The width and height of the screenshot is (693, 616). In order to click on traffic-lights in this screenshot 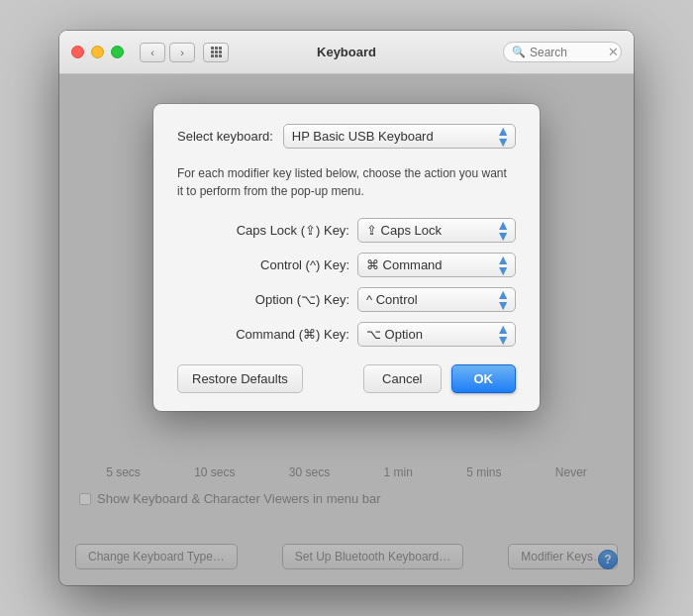, I will do `click(97, 51)`.